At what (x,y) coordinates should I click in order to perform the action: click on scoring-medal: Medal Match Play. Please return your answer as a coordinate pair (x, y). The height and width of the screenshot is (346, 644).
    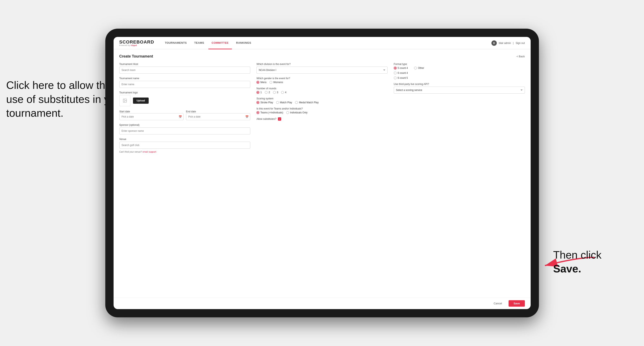
    Looking at the image, I should click on (307, 102).